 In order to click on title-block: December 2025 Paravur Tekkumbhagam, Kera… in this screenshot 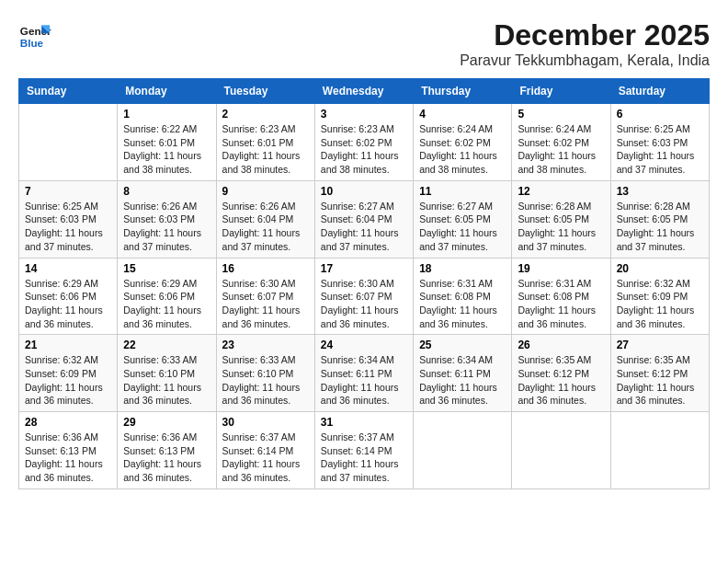, I will do `click(585, 44)`.